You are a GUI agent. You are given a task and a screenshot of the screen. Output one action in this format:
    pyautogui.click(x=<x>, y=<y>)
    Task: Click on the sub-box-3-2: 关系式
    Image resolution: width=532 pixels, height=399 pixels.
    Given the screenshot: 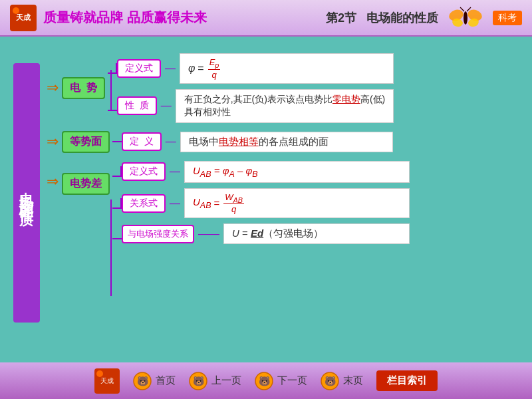 What is the action you would take?
    pyautogui.click(x=144, y=203)
    